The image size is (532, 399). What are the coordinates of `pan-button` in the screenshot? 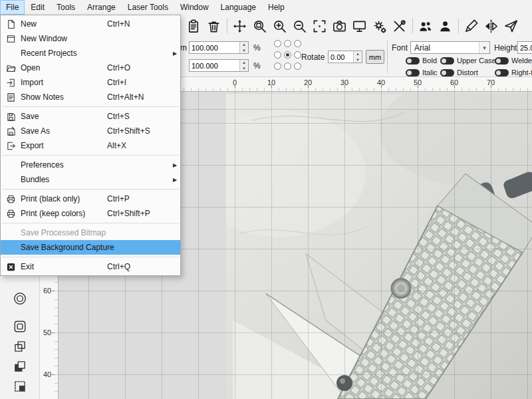 It's located at (239, 26).